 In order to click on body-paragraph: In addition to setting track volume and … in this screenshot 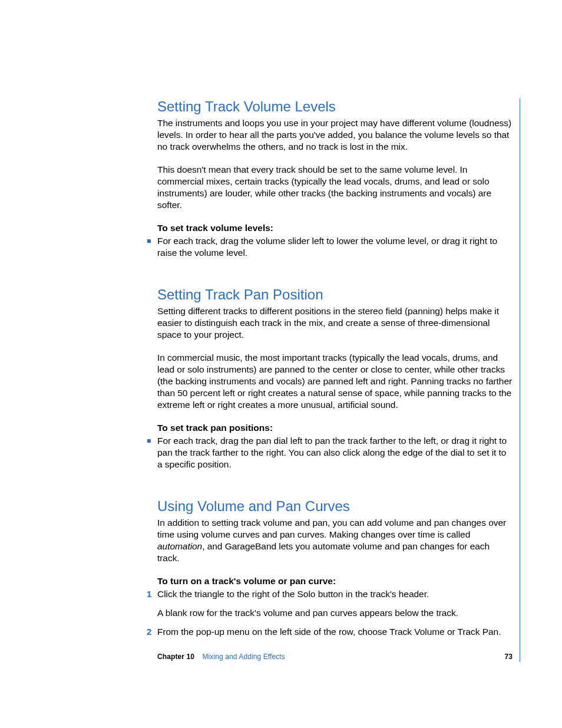, I will do `click(335, 541)`.